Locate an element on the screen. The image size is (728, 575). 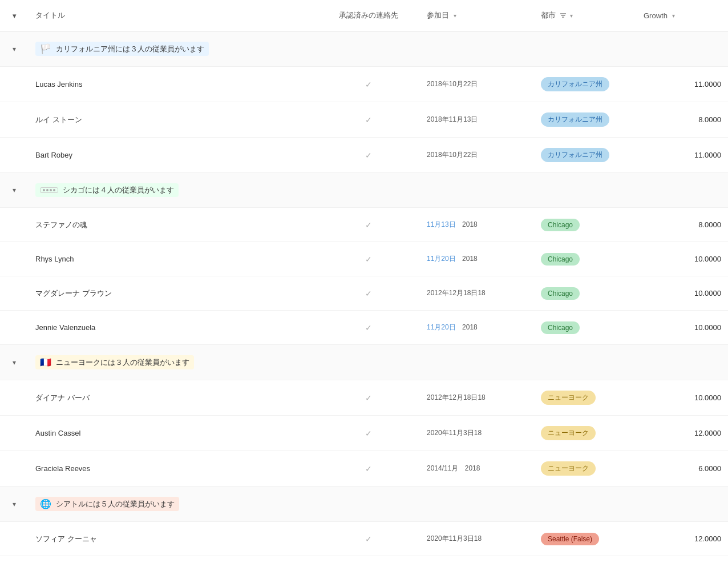
table-row: マグダレーナ ブラウン ✓ 2012年12月18日18 Chicago 10.0… is located at coordinates (364, 293).